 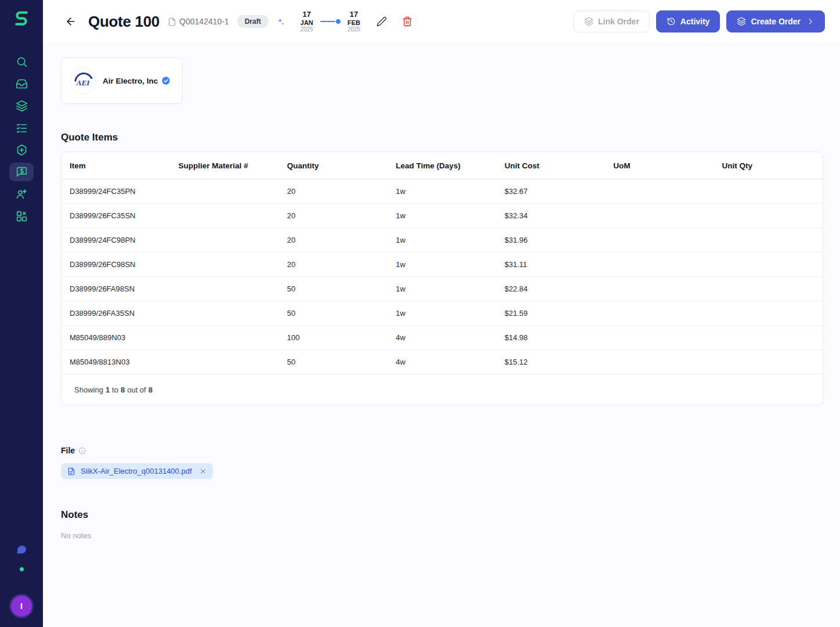 I want to click on link-order-button: Link Order, so click(x=611, y=21).